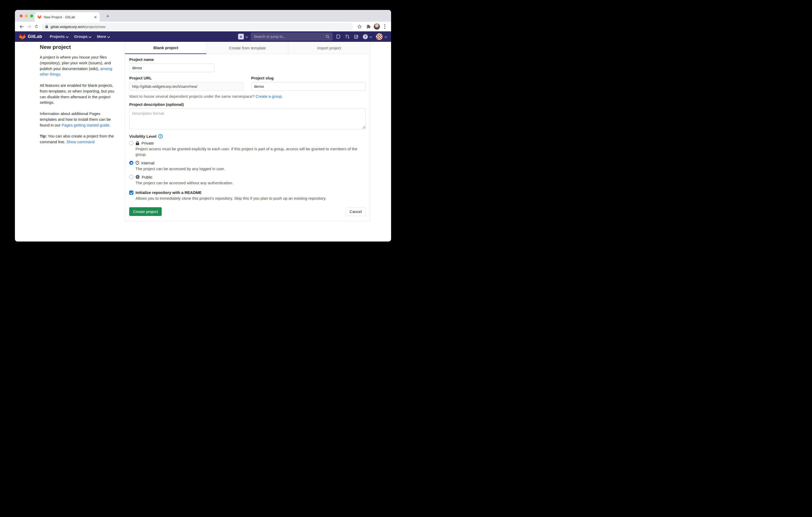  Describe the element at coordinates (269, 96) in the screenshot. I see `create-group-link: Create a group.` at that location.